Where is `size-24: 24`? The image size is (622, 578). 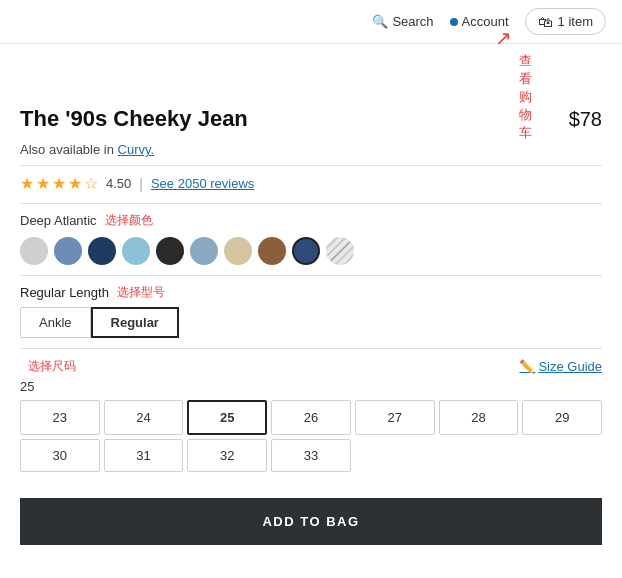
size-24: 24 is located at coordinates (144, 418).